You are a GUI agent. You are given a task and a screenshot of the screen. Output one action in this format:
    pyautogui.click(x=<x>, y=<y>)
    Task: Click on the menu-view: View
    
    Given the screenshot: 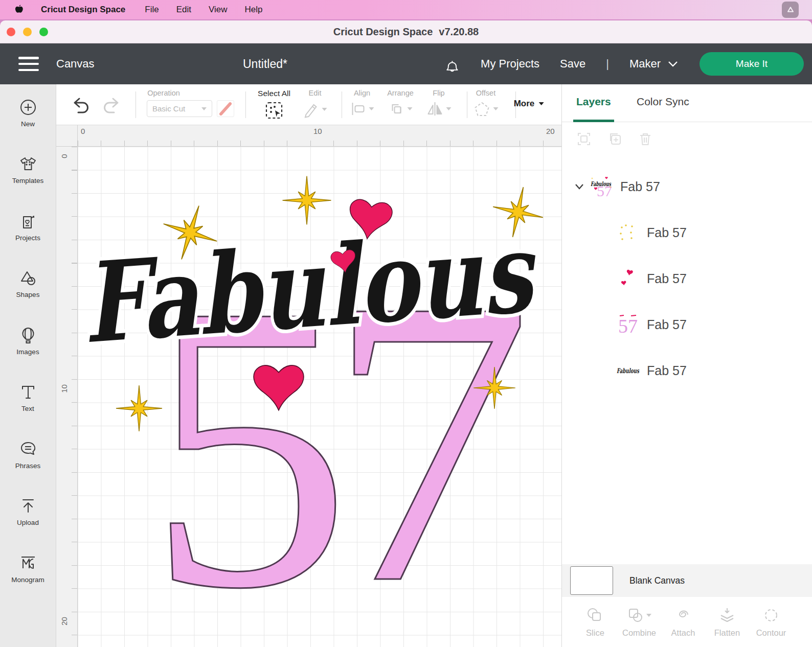 What is the action you would take?
    pyautogui.click(x=218, y=10)
    